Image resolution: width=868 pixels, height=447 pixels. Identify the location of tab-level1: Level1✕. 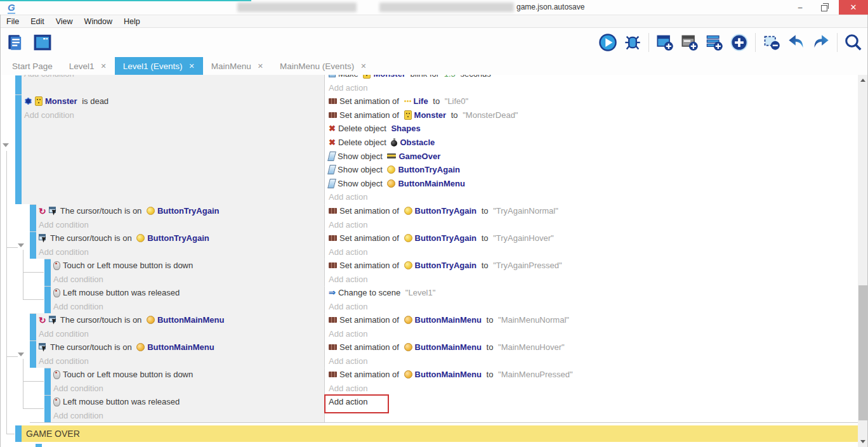
(88, 66).